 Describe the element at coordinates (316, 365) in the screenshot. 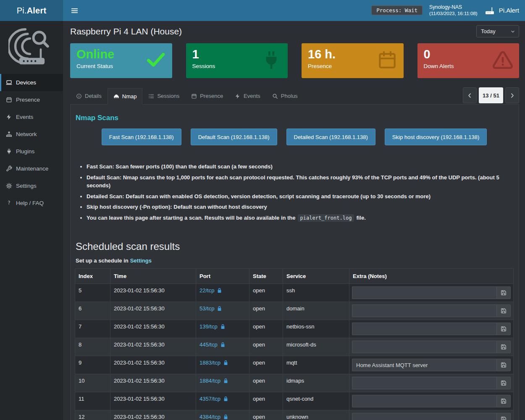

I see `service-cell: mqtt` at that location.